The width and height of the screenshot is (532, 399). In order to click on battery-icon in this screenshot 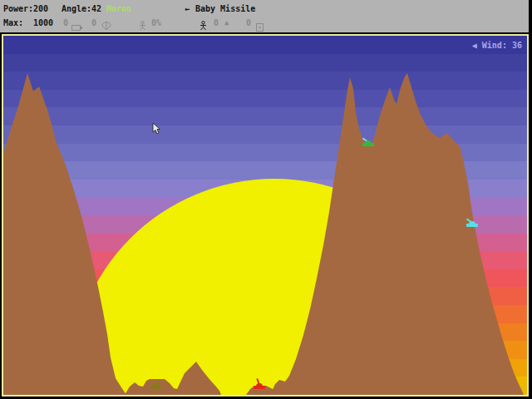, I will do `click(77, 27)`.